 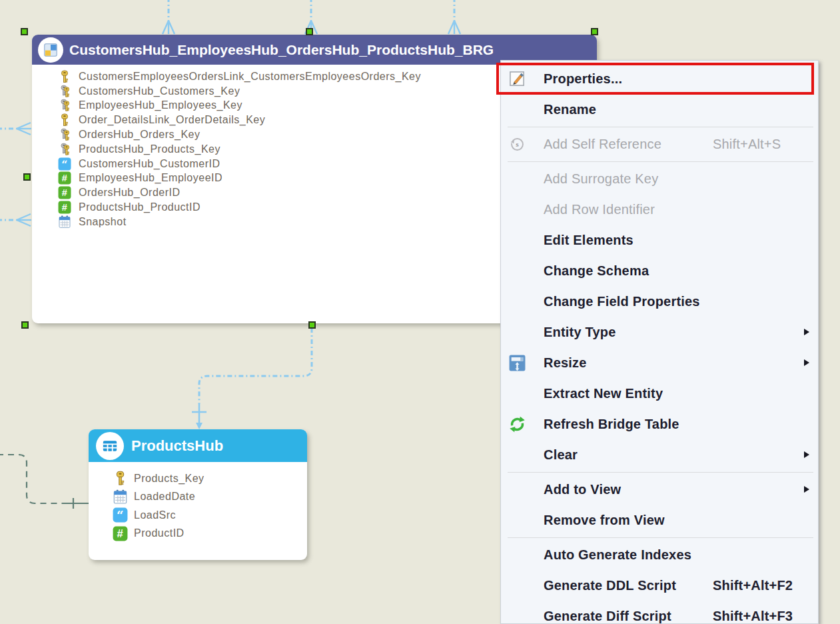 What do you see at coordinates (24, 32) in the screenshot?
I see `selection-handle-top-left` at bounding box center [24, 32].